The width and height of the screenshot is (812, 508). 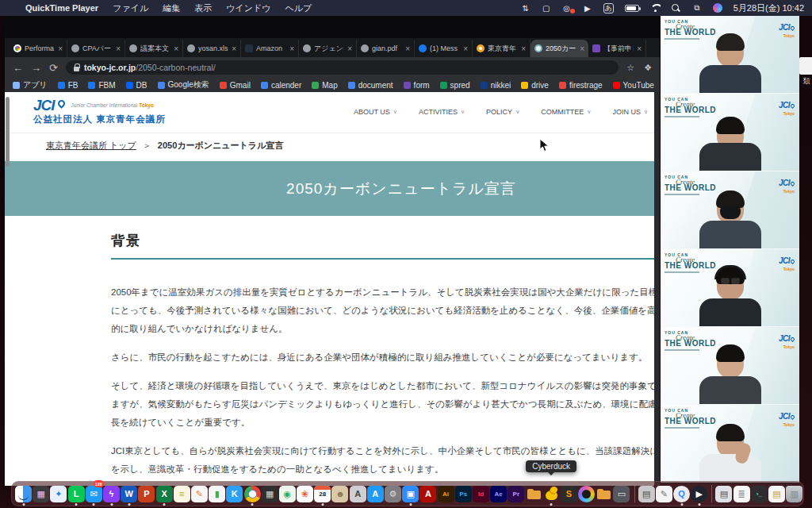 I want to click on dock-trash: ▥, so click(x=795, y=494).